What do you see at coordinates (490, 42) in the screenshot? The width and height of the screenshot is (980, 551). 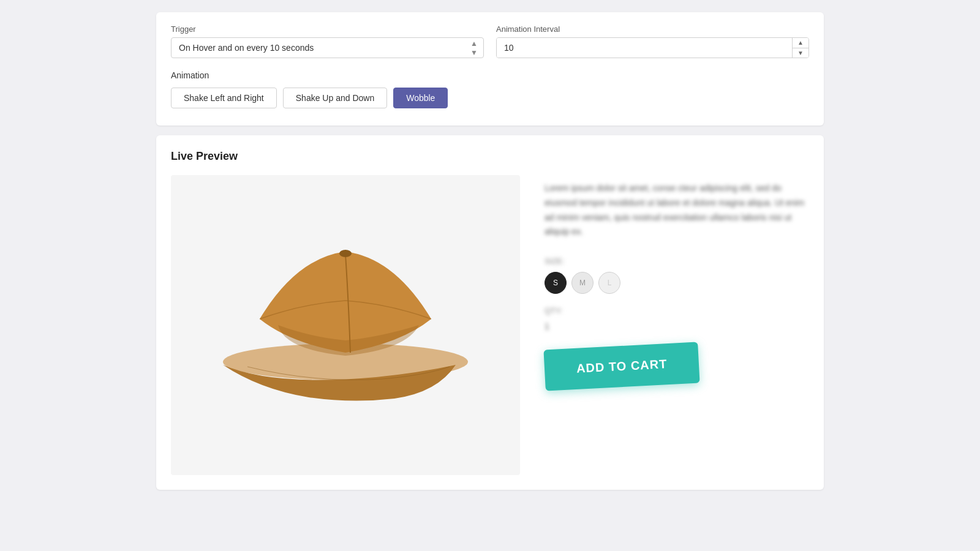 I see `settings-row: Trigger On Hover and on every 10 seconds…` at bounding box center [490, 42].